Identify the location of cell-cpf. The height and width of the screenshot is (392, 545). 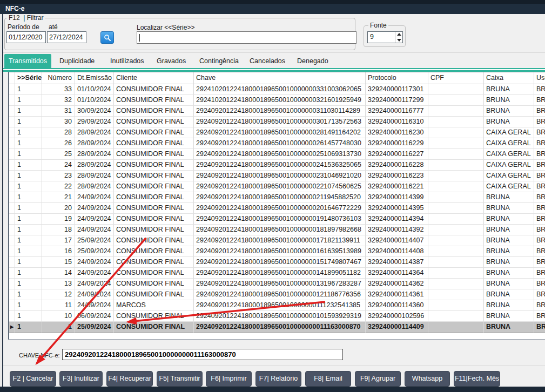
(456, 230).